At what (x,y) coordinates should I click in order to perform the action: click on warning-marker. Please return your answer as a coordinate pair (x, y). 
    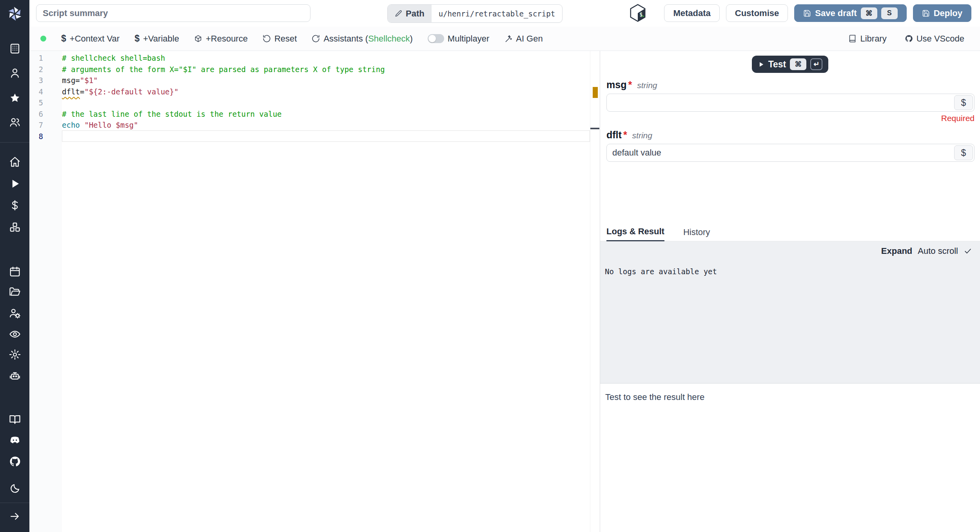
    Looking at the image, I should click on (595, 92).